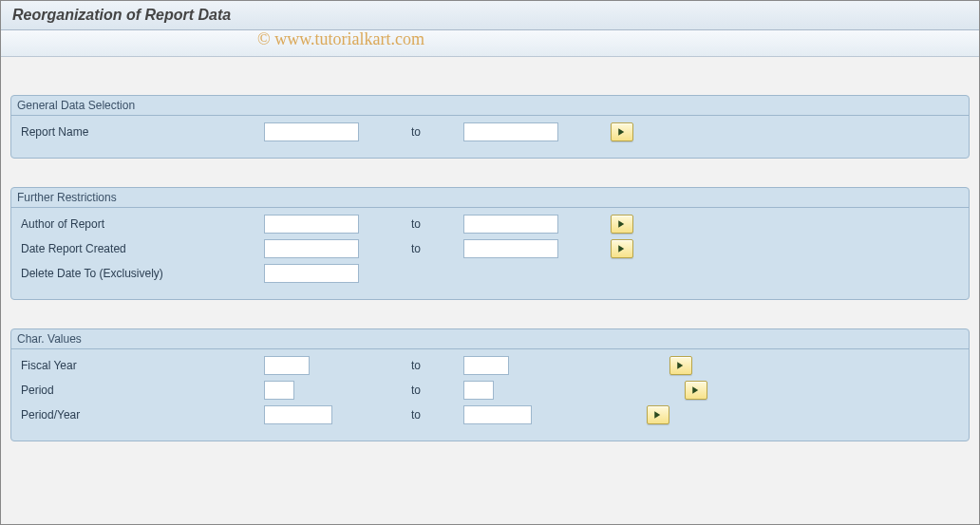 Image resolution: width=980 pixels, height=525 pixels. I want to click on input-date-created-to, so click(511, 249).